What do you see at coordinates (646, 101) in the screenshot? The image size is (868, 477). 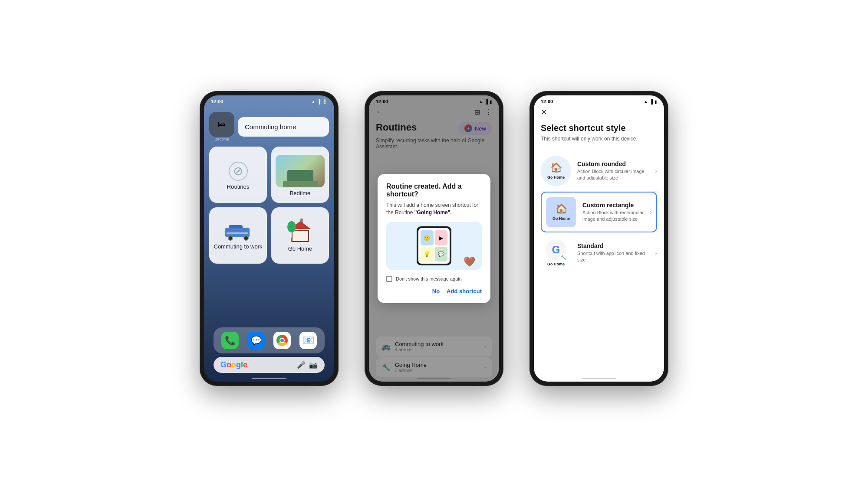 I see `wifi-icon-3: ▲` at bounding box center [646, 101].